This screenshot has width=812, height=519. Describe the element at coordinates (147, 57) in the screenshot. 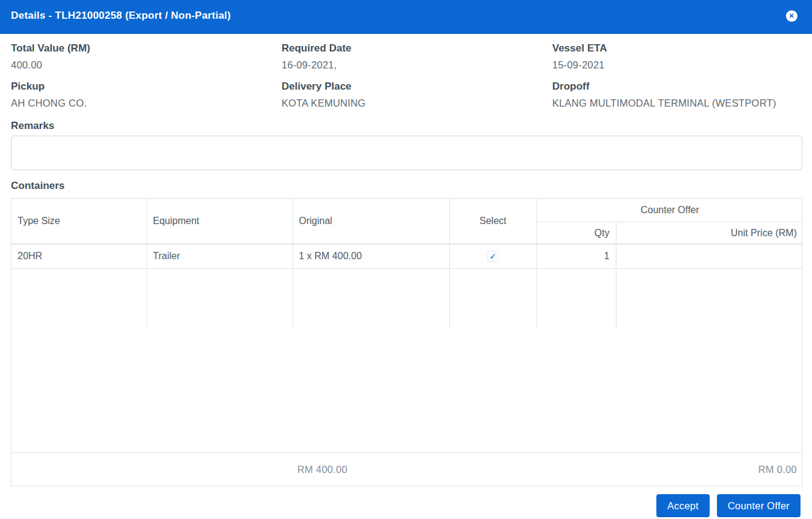

I see `field-total-value: Total Value (RM) 400.00` at that location.